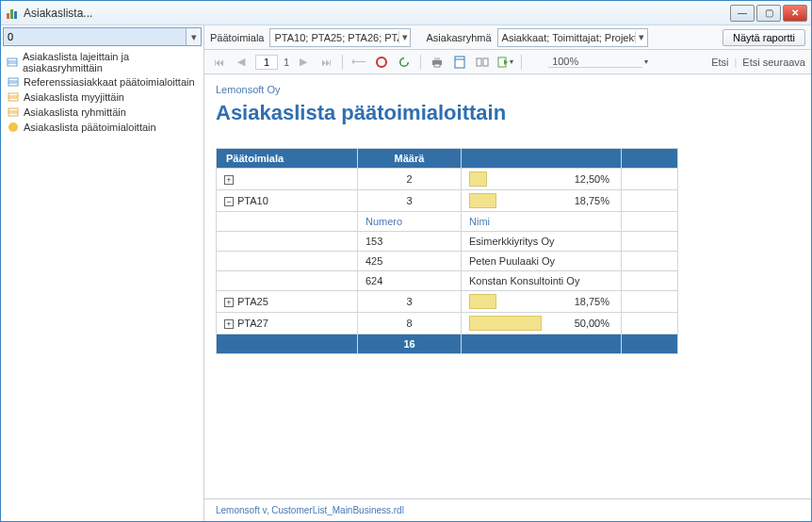 Image resolution: width=812 pixels, height=522 pixels. Describe the element at coordinates (241, 62) in the screenshot. I see `prev-page-button: ◀` at that location.